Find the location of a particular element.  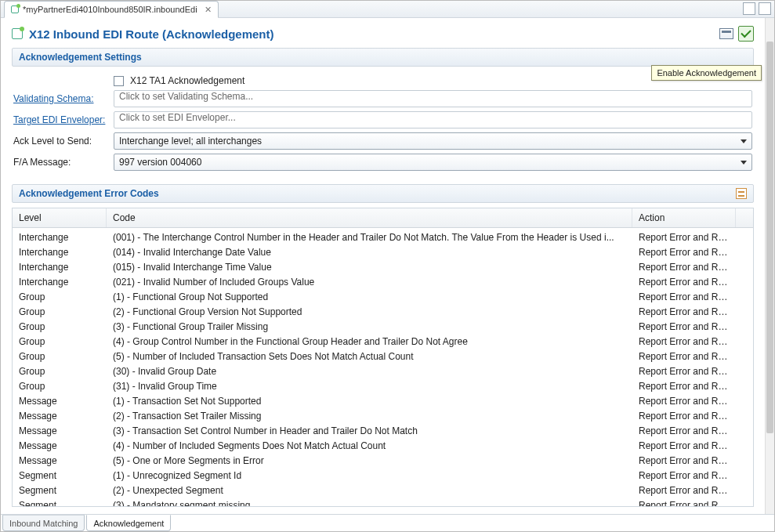

section-header: Acknowledgement Settings is located at coordinates (382, 57).